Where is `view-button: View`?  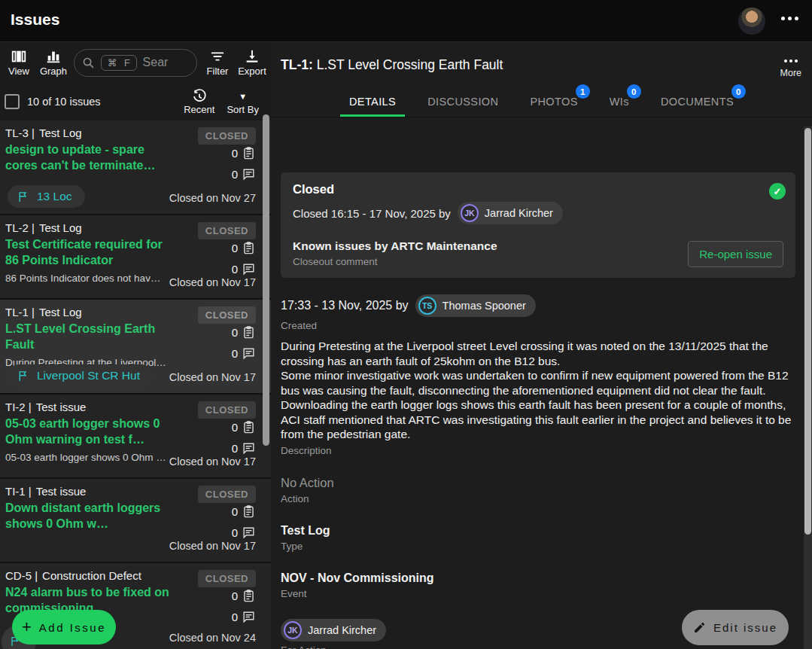
view-button: View is located at coordinates (19, 62).